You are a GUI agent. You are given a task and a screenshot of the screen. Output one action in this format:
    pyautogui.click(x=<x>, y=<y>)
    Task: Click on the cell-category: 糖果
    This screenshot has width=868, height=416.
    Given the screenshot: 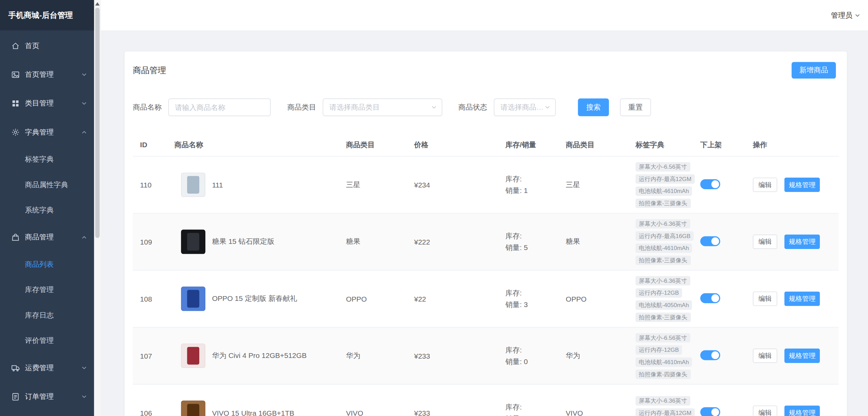 What is the action you would take?
    pyautogui.click(x=380, y=242)
    